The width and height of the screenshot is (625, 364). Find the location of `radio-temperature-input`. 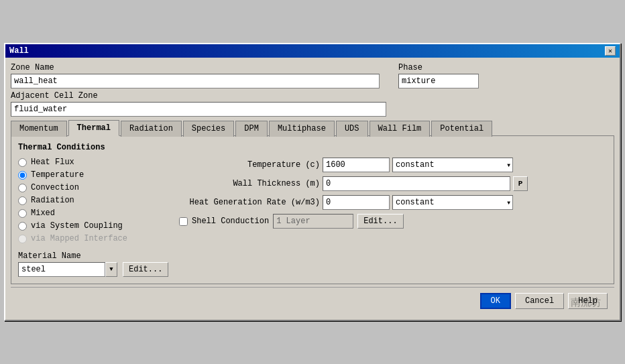

radio-temperature-input is located at coordinates (23, 176).